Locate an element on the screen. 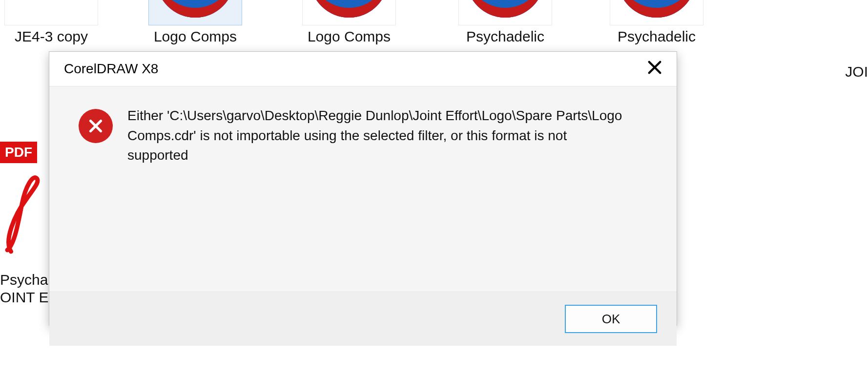 The height and width of the screenshot is (379, 868). close-icon is located at coordinates (655, 69).